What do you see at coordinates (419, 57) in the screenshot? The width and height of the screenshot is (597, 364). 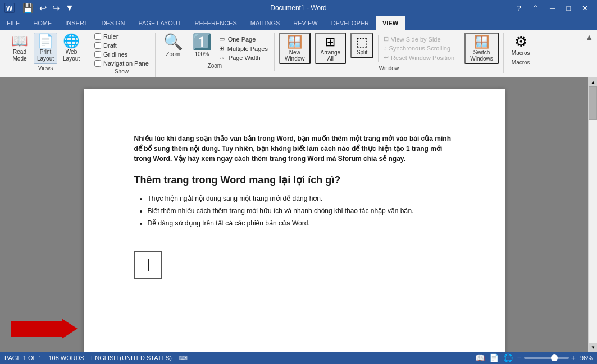 I see `reset-window-button: ↩ Reset Window Position` at bounding box center [419, 57].